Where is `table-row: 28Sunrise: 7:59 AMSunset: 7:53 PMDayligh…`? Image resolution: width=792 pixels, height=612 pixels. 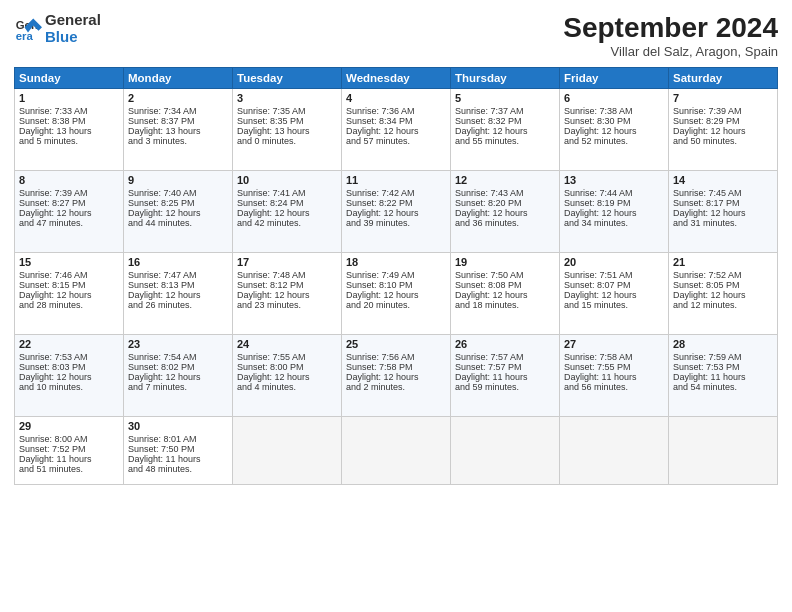
table-row: 28Sunrise: 7:59 AMSunset: 7:53 PMDayligh… is located at coordinates (724, 376).